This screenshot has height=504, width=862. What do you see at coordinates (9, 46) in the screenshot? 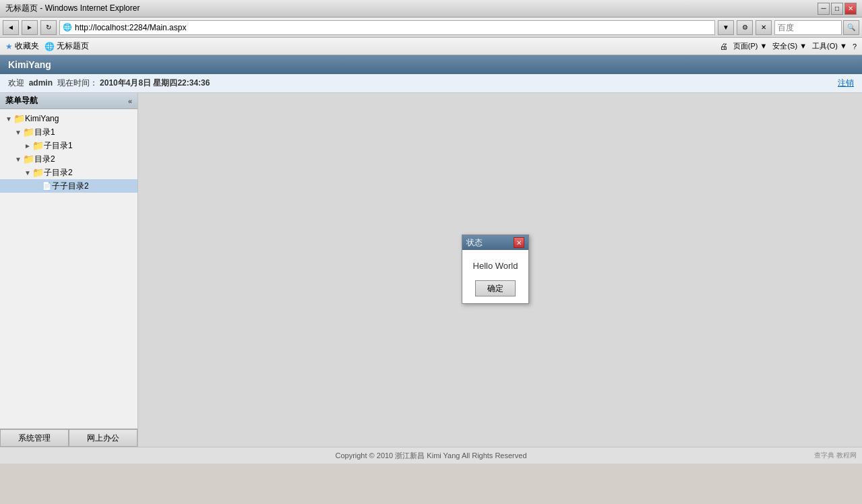
I see `star-icon: ★` at bounding box center [9, 46].